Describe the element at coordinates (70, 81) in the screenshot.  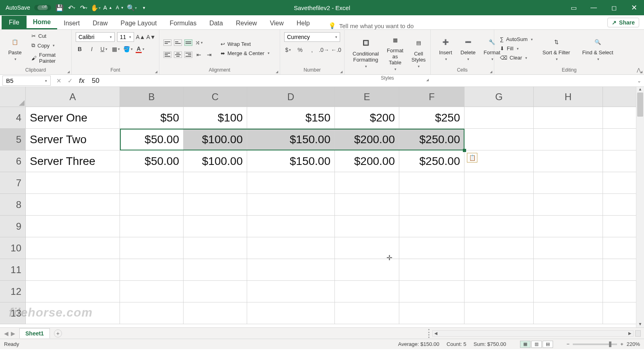
I see `enter-formula-icon: ✓` at that location.